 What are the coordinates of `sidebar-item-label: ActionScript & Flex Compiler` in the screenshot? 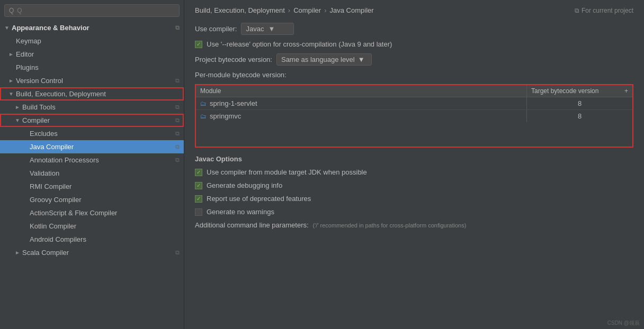 It's located at (73, 213).